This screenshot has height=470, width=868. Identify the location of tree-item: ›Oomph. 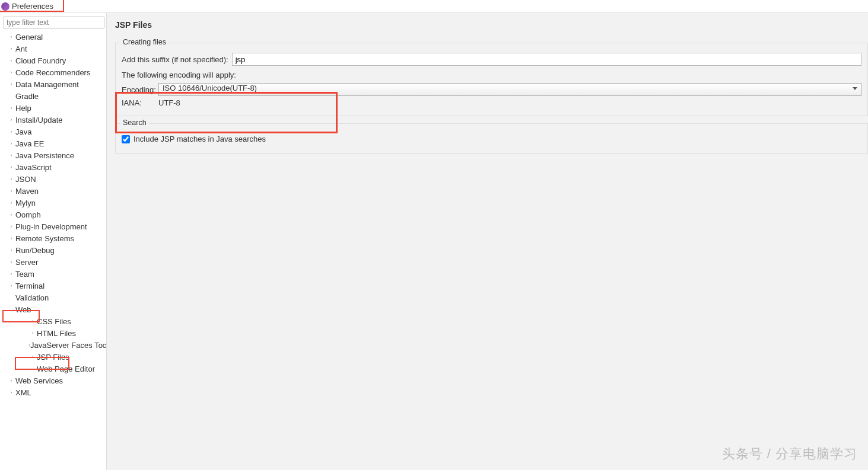
(54, 215).